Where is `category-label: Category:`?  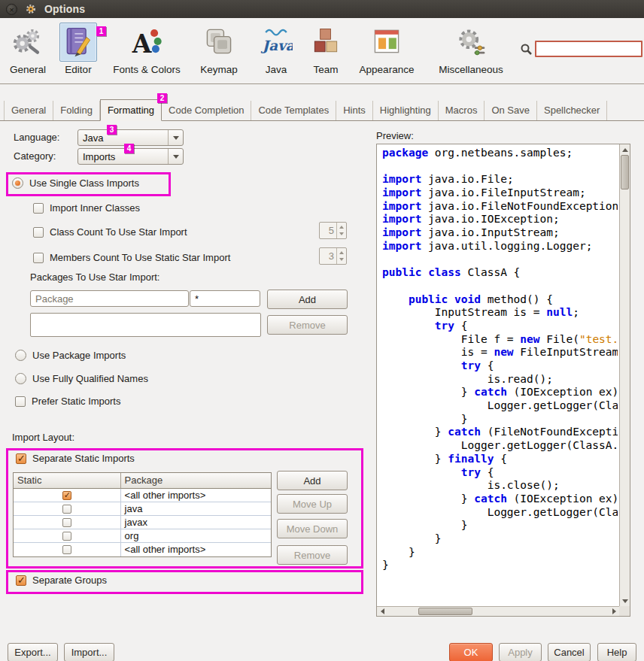 category-label: Category: is located at coordinates (35, 156).